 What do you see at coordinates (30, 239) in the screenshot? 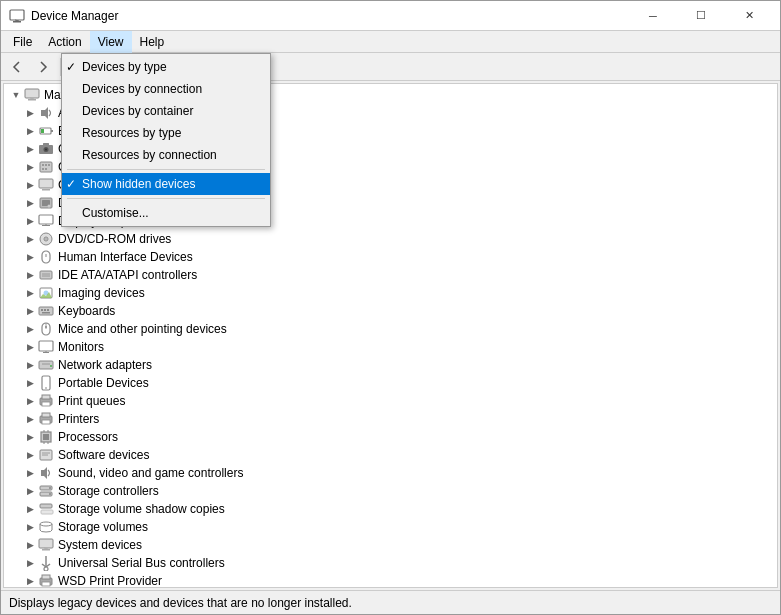
I see `dvd-toggle: ▶` at bounding box center [30, 239].